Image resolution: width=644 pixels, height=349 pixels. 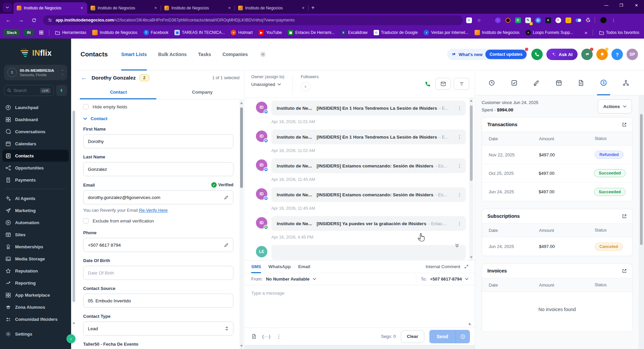 What do you see at coordinates (603, 20) in the screenshot?
I see `profile-avatar` at bounding box center [603, 20].